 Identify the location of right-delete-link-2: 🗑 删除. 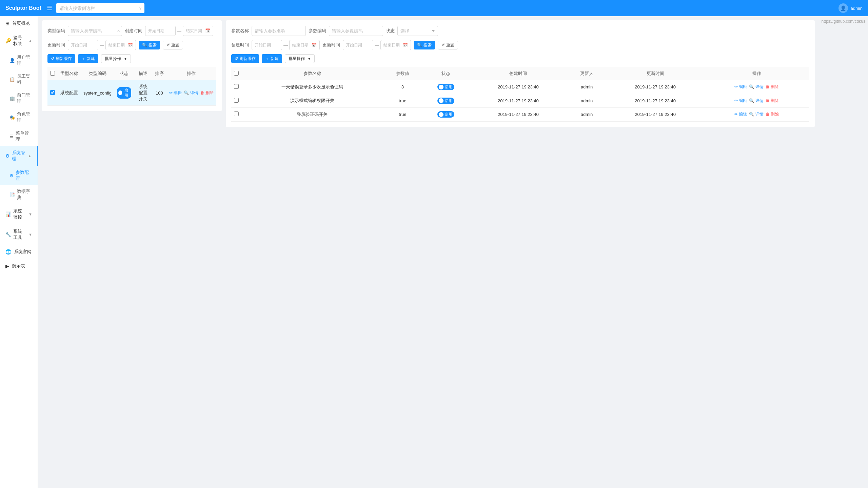
(772, 115).